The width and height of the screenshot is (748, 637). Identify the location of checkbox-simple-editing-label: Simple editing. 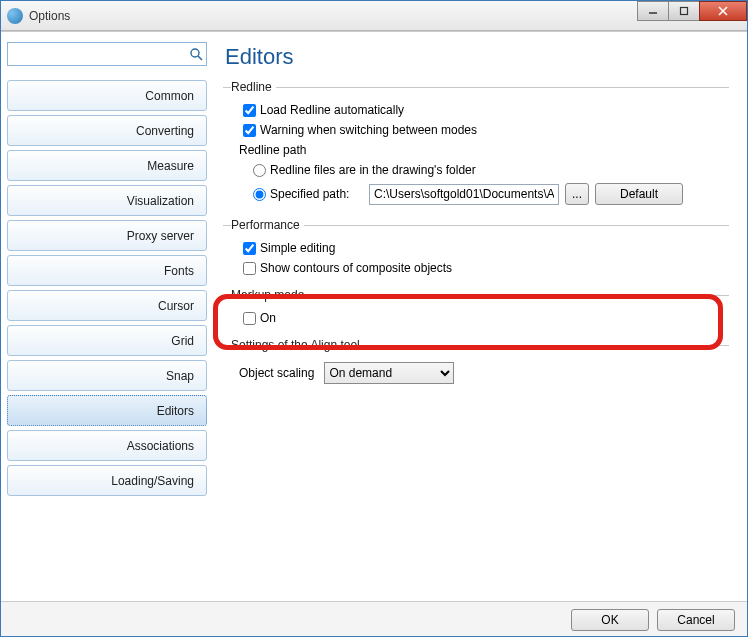
(298, 248).